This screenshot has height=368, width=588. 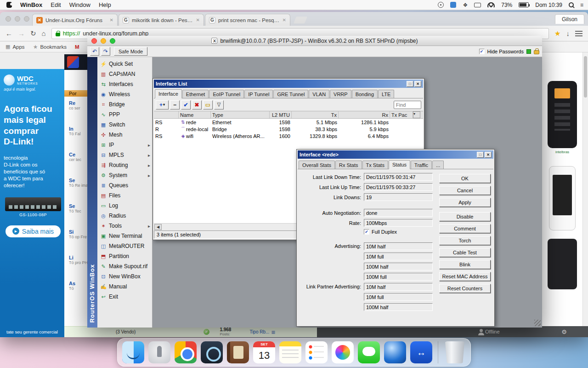 What do you see at coordinates (195, 115) in the screenshot?
I see `name-column-header: Name` at bounding box center [195, 115].